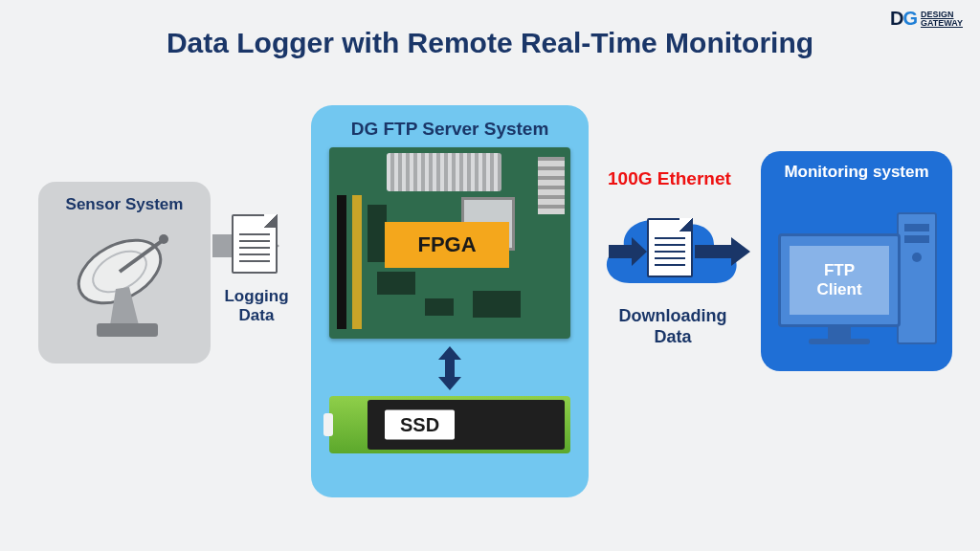 The image size is (980, 551). Describe the element at coordinates (942, 19) in the screenshot. I see `brand-text: DESIGN GATEWAY` at that location.